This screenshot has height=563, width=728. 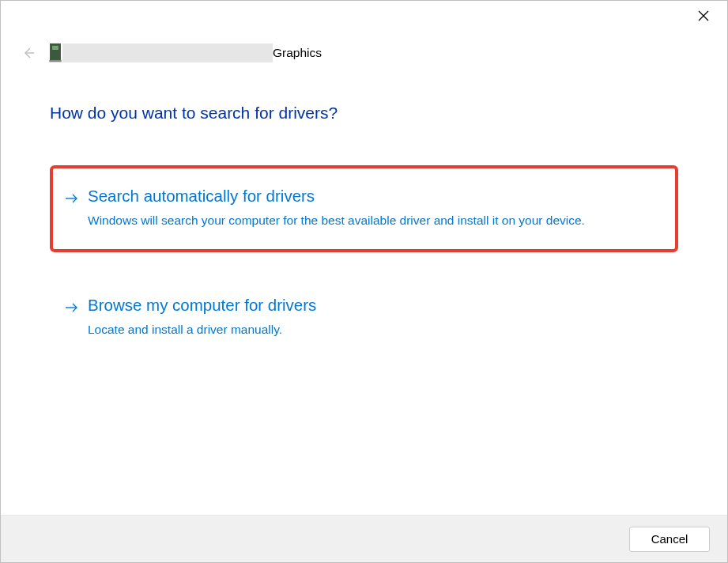 I want to click on titlebar, so click(x=364, y=16).